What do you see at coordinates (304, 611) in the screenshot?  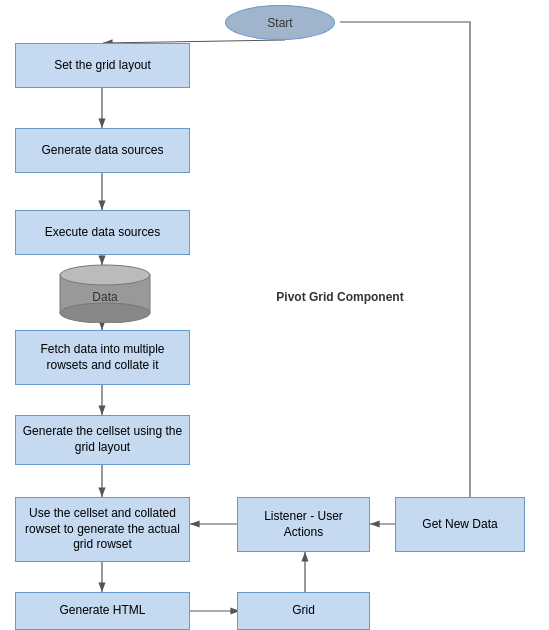 I see `grid-box: Grid` at bounding box center [304, 611].